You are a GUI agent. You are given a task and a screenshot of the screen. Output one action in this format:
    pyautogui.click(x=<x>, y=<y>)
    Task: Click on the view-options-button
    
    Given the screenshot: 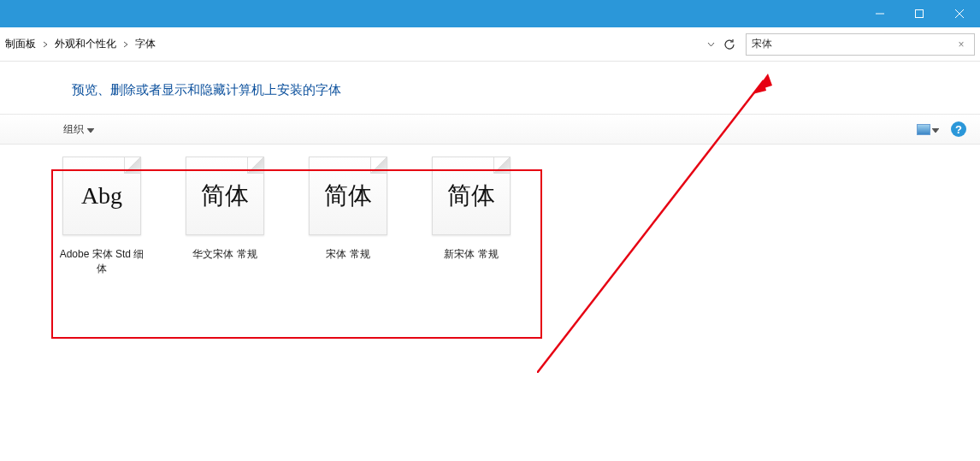 What is the action you would take?
    pyautogui.click(x=928, y=129)
    